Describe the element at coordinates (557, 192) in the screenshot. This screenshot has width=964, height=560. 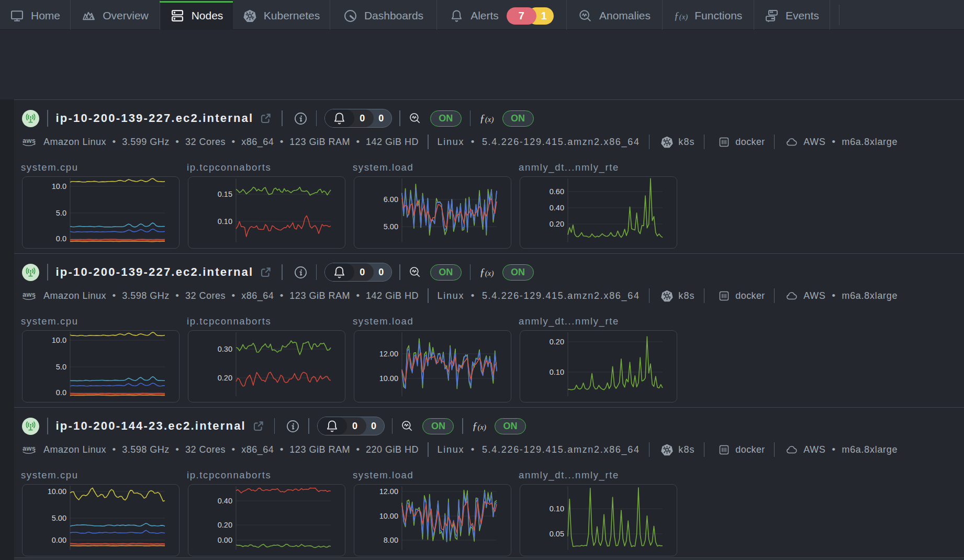
I see `svg-text: 0.60` at that location.